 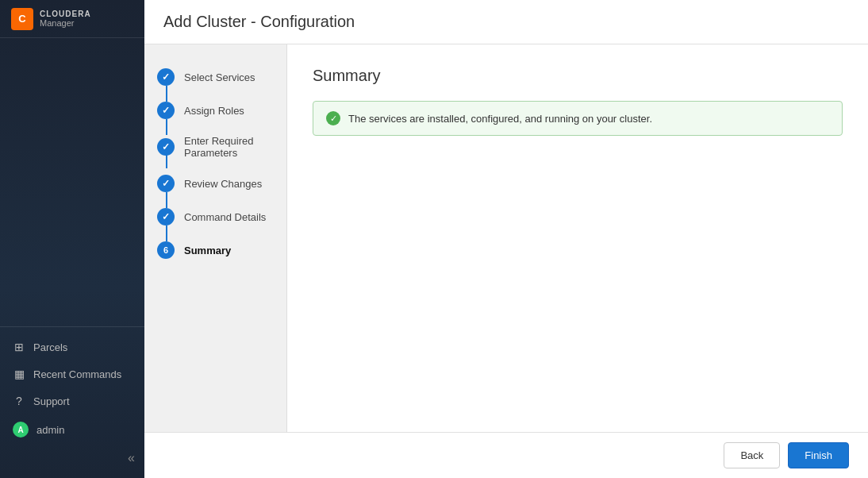 I want to click on support-label: Support, so click(x=52, y=402).